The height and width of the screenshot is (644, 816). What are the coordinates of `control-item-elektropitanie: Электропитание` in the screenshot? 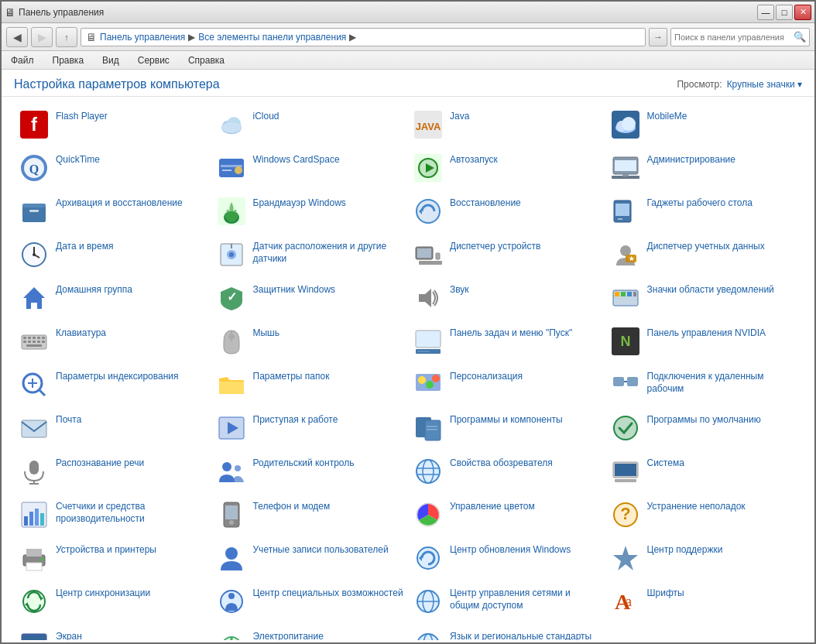 It's located at (310, 632).